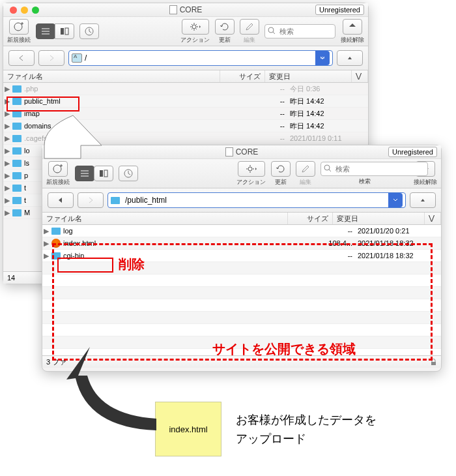 This screenshot has width=456, height=476. Describe the element at coordinates (242, 231) in the screenshot. I see `table-row: ▶log--2021/01/20 0:21` at that location.